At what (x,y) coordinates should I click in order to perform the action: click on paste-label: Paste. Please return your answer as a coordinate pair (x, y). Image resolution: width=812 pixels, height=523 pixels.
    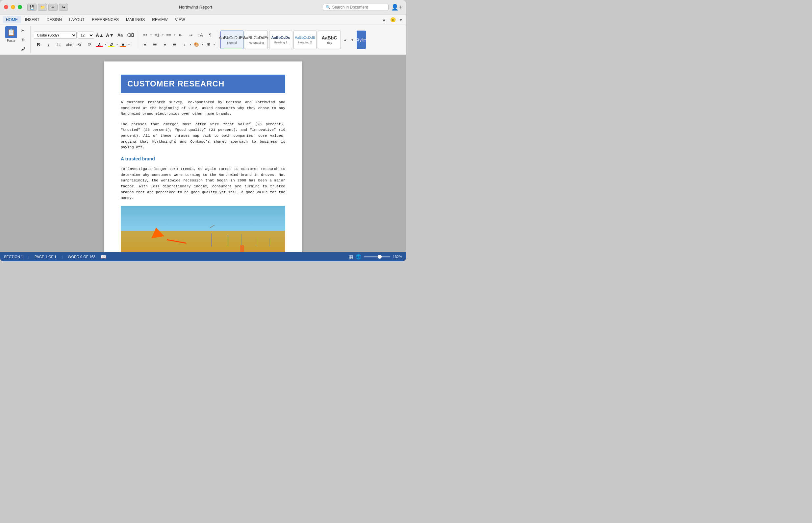
    Looking at the image, I should click on (11, 41).